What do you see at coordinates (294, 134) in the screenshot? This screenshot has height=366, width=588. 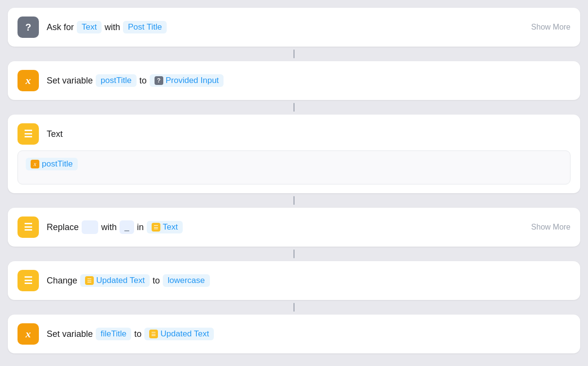 I see `text-block-header: ☰ Text` at bounding box center [294, 134].